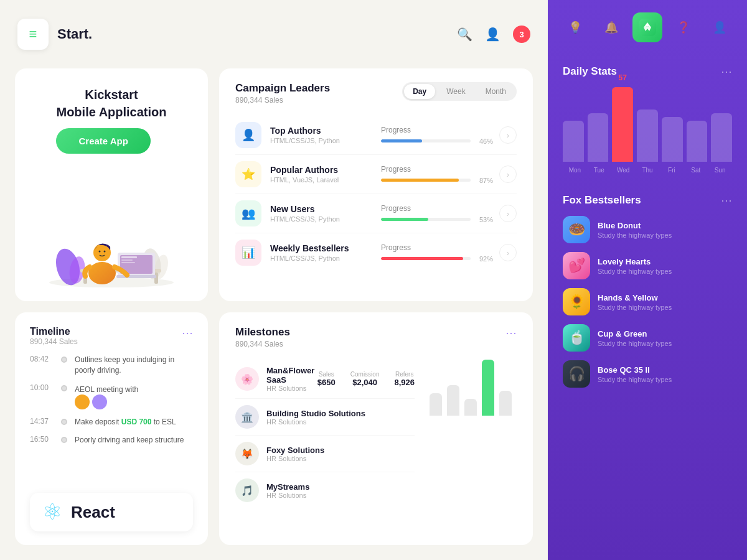  I want to click on create-app-button: Create App, so click(103, 141).